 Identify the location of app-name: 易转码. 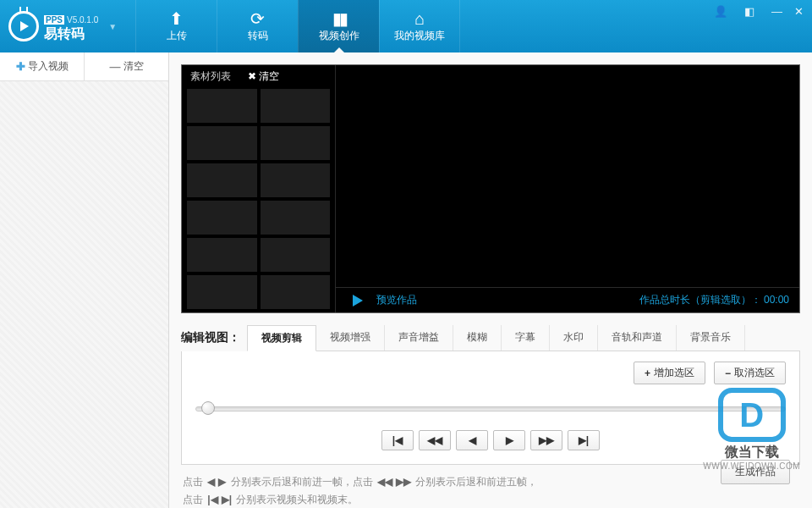
(71, 34).